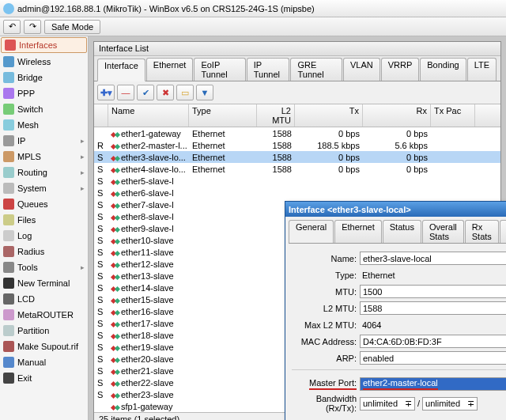 The image size is (506, 420). Describe the element at coordinates (253, 9) in the screenshot. I see `title-bar: admin@192.168.88.1 (MikroTik) - WinBox v…` at that location.